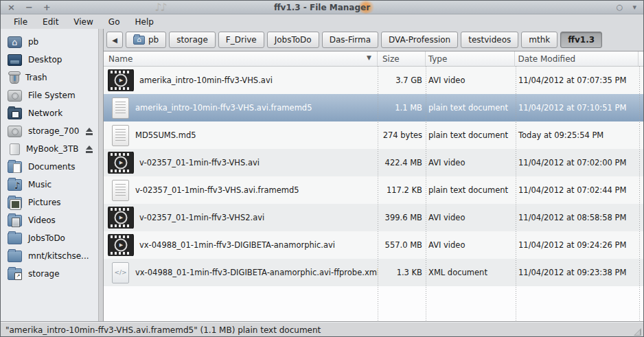  I want to click on breadcrumb-button: testvideos, so click(490, 40).